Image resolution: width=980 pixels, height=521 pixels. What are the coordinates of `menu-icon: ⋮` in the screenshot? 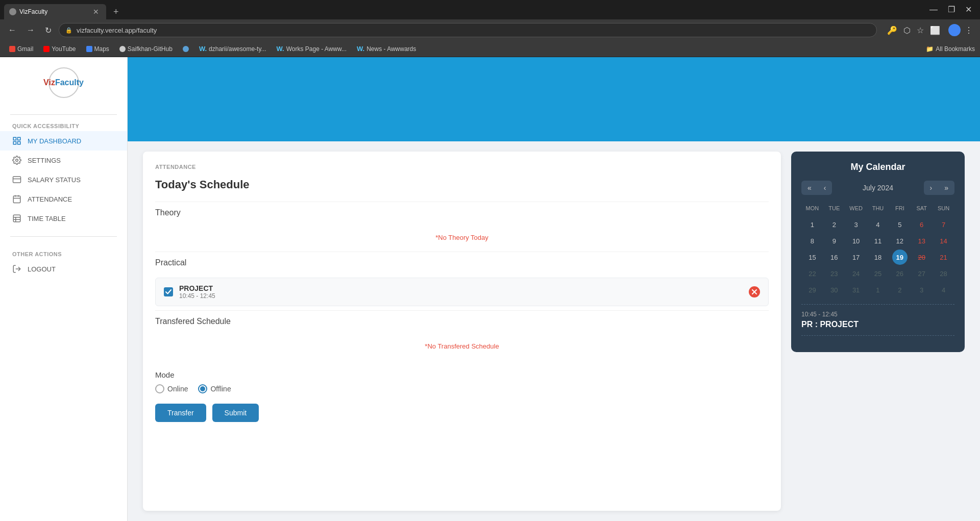 It's located at (969, 31).